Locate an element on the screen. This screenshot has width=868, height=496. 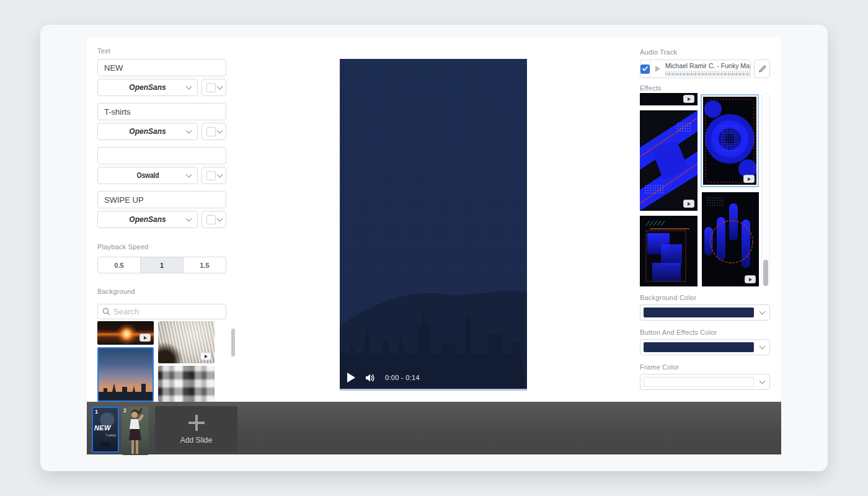
speed-option-15: 1.5 is located at coordinates (205, 265).